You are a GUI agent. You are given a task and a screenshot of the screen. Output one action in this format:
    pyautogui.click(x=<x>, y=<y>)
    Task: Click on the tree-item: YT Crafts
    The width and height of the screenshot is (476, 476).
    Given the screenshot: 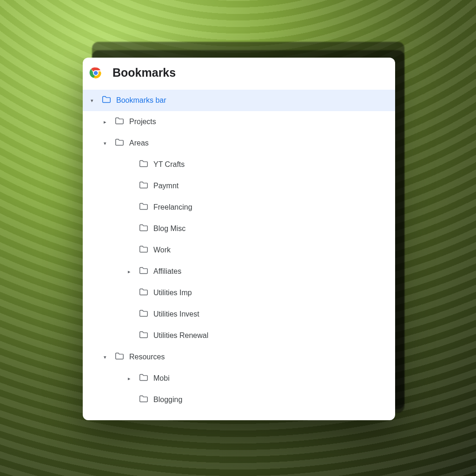 What is the action you would take?
    pyautogui.click(x=239, y=165)
    